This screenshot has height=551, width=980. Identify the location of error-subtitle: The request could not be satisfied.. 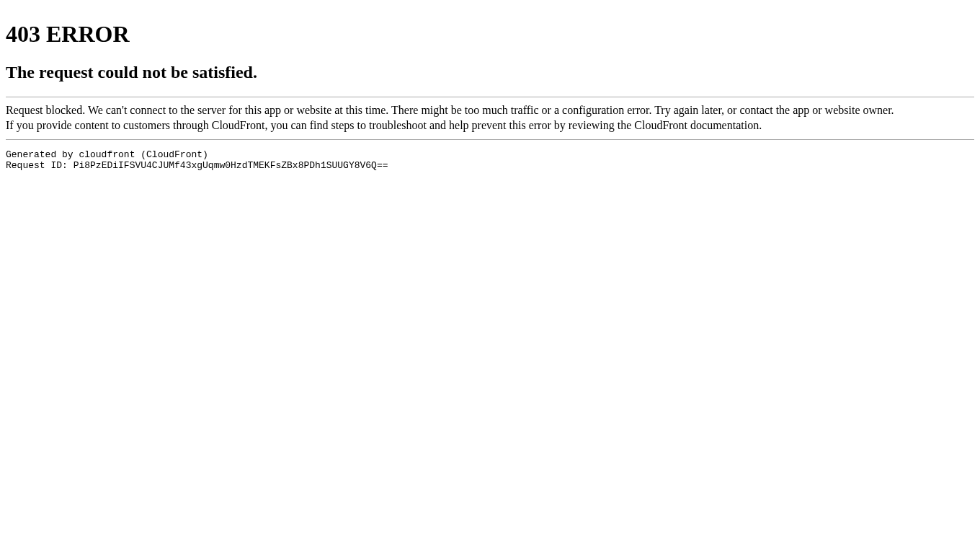
(490, 72).